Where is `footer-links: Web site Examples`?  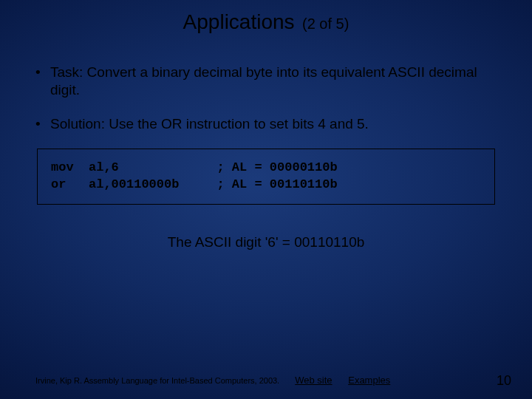
footer-links: Web site Examples is located at coordinates (349, 380).